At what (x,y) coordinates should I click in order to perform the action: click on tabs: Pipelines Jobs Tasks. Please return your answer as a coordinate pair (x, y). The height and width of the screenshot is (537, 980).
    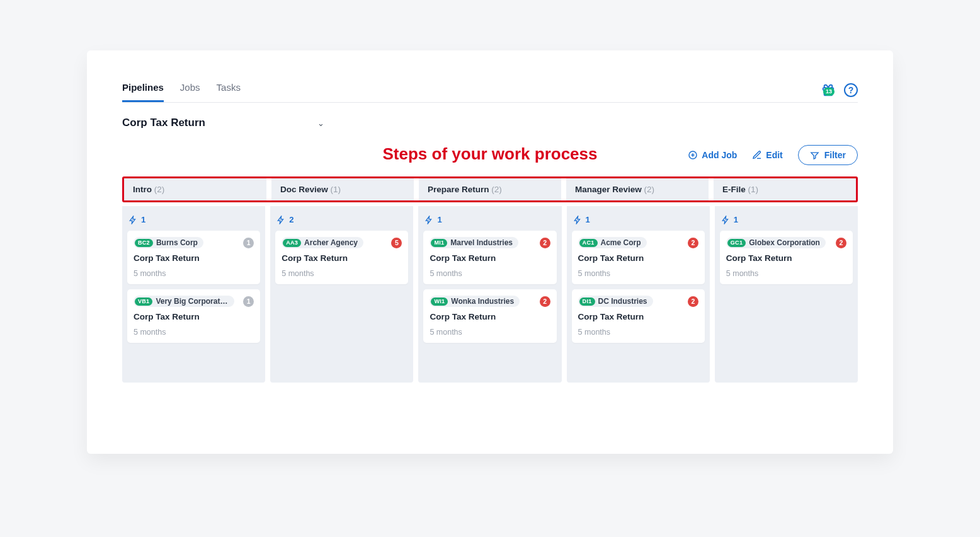
    Looking at the image, I should click on (181, 92).